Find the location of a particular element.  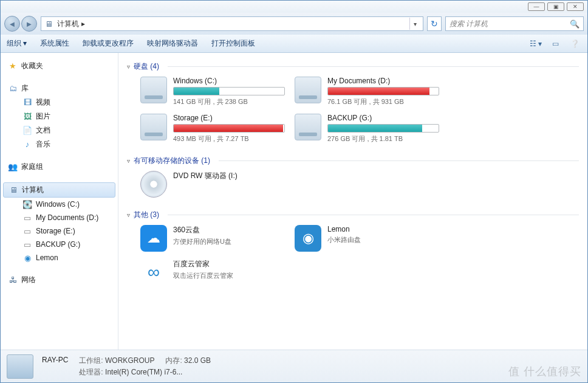

baidu-cloud-icon: ∞ is located at coordinates (154, 272).